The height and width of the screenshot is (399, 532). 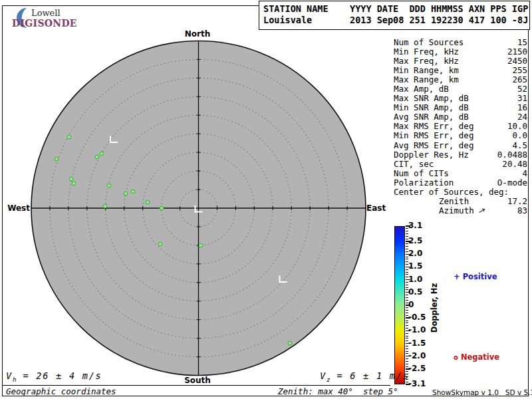 What do you see at coordinates (394, 15) in the screenshot?
I see `station-header: STATION NAME YYYY DATE DDD HHMMSS AXN PP…` at bounding box center [394, 15].